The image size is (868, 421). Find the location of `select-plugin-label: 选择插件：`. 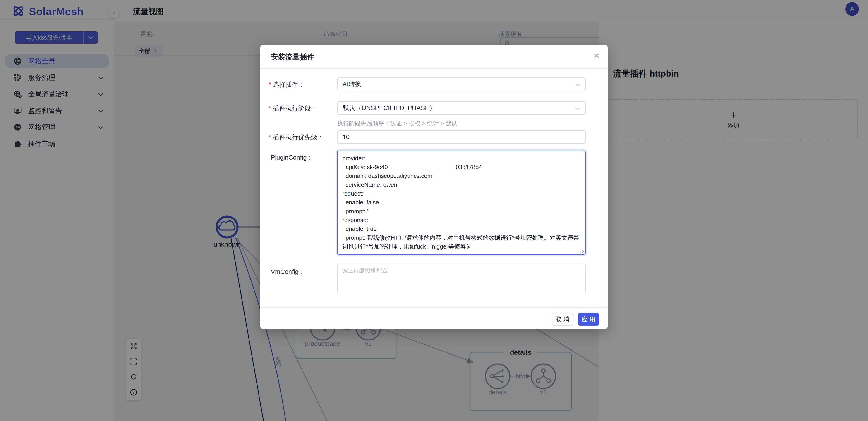

select-plugin-label: 选择插件： is located at coordinates (286, 85).